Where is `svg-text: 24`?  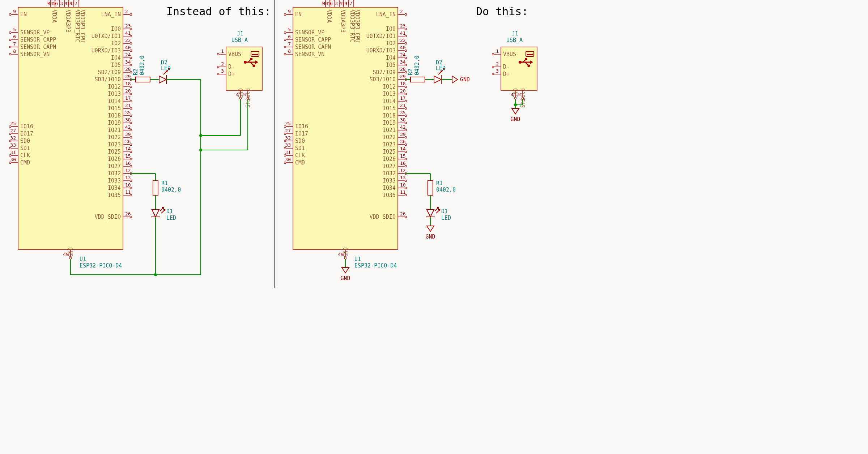 svg-text: 24 is located at coordinates (403, 55).